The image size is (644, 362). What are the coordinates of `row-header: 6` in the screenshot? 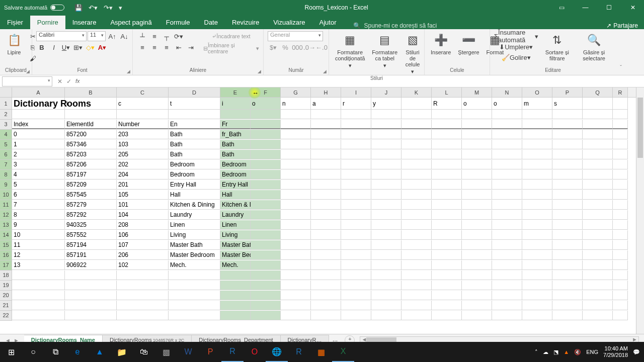 It's located at (6, 155).